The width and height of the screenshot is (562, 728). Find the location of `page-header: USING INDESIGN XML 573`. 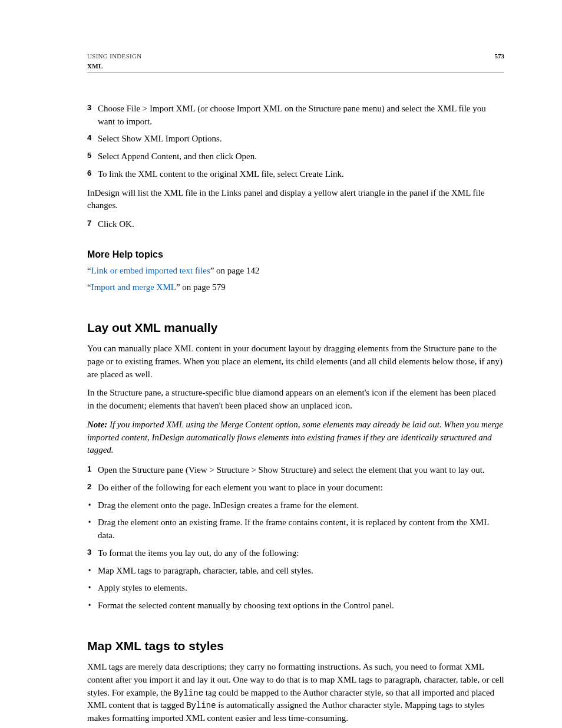

page-header: USING INDESIGN XML 573 is located at coordinates (296, 62).